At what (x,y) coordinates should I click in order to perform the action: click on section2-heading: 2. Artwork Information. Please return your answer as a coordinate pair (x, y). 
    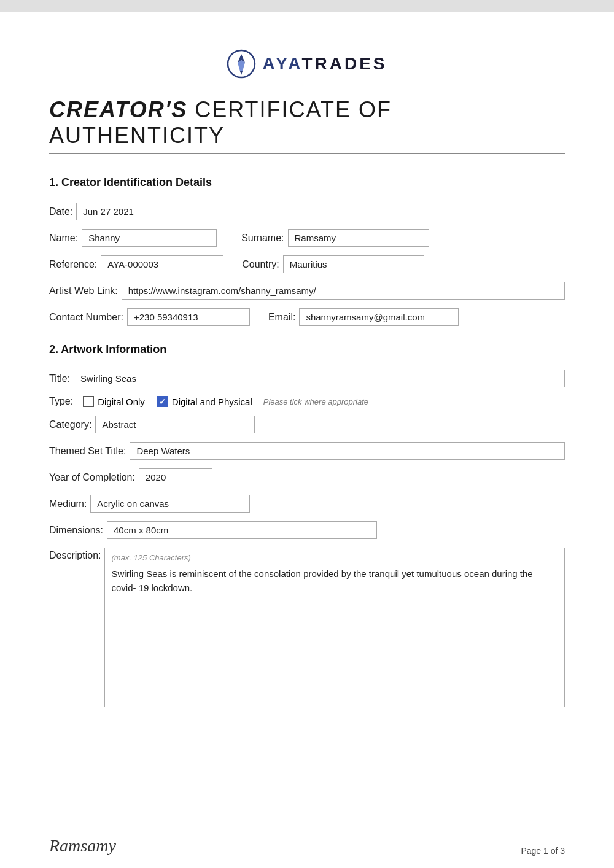
    Looking at the image, I should click on (307, 350).